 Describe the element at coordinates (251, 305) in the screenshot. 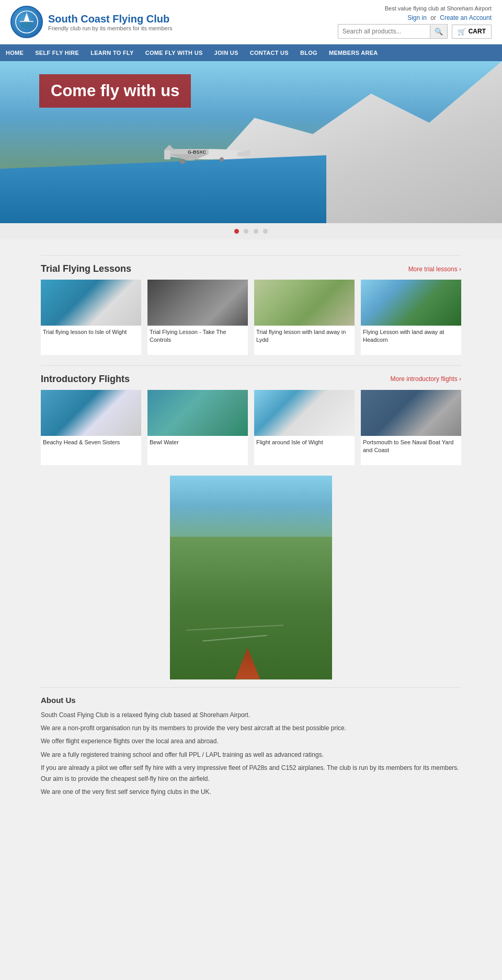

I see `trial-section: Trial Flying Lessons More trial lessons …` at that location.